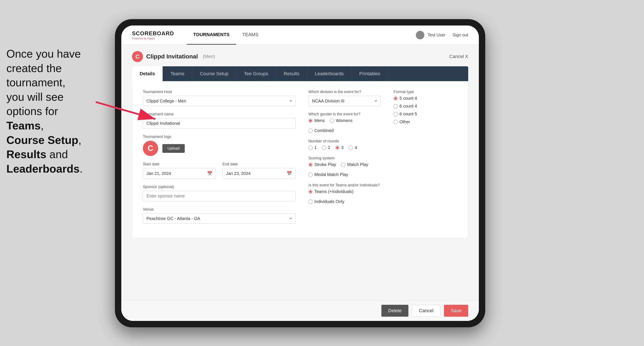  What do you see at coordinates (426, 311) in the screenshot?
I see `cancel-button: Cancel` at bounding box center [426, 311].